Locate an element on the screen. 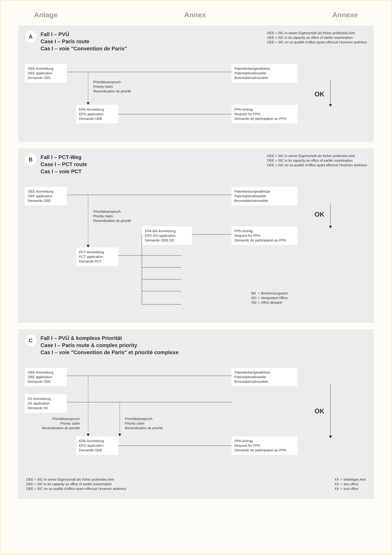 The width and height of the screenshot is (392, 555). panel-c-titles: Fall I – PVÜ & komplexe Priorität Case I… is located at coordinates (110, 345).